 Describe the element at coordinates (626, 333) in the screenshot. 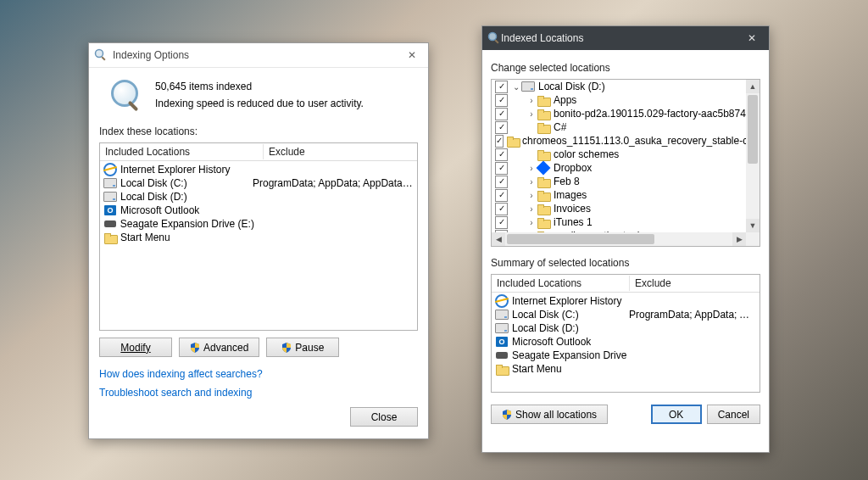

I see `summary-list: Included Locations Exclude Internet Expl…` at that location.